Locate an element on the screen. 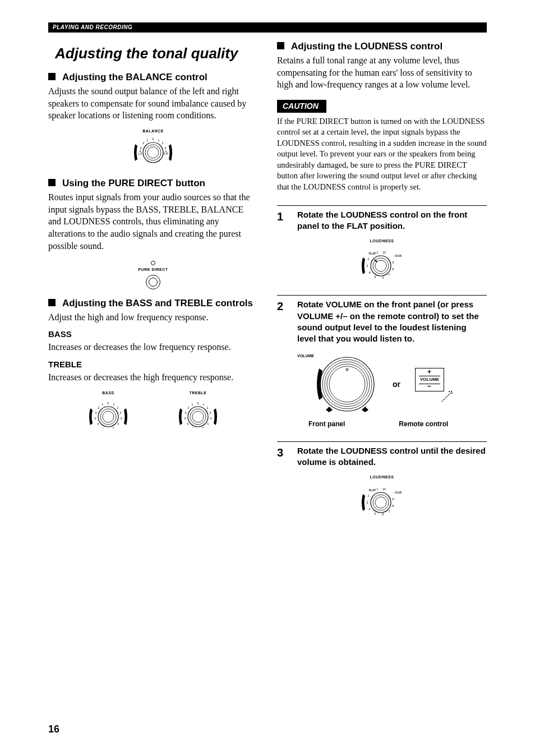 The image size is (535, 756). step-3-text: Rotate the LOUDNESS control until the de… is located at coordinates (392, 457).